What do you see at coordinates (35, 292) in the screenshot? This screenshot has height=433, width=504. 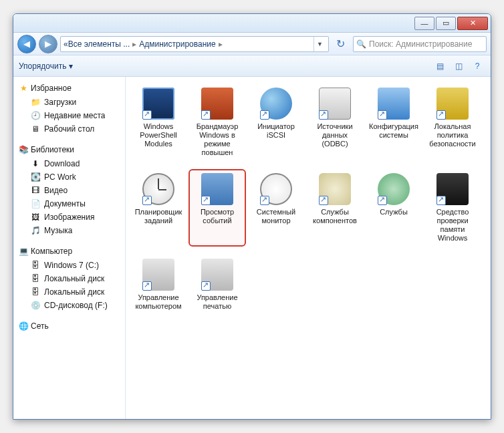 I see `drive-icon: 🗄` at bounding box center [35, 292].